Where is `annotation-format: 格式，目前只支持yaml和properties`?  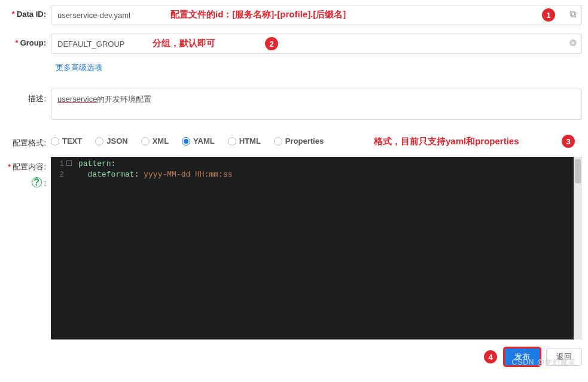
annotation-format: 格式，目前只支持yaml和properties is located at coordinates (446, 141).